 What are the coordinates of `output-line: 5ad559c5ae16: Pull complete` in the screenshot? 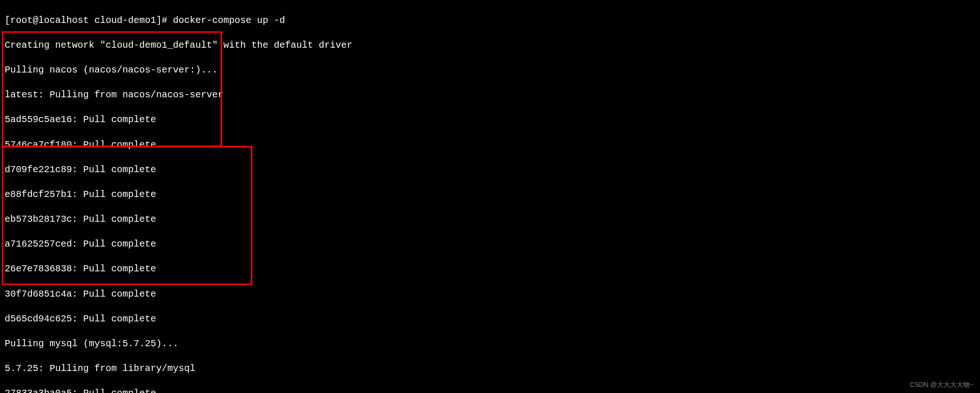 It's located at (490, 120).